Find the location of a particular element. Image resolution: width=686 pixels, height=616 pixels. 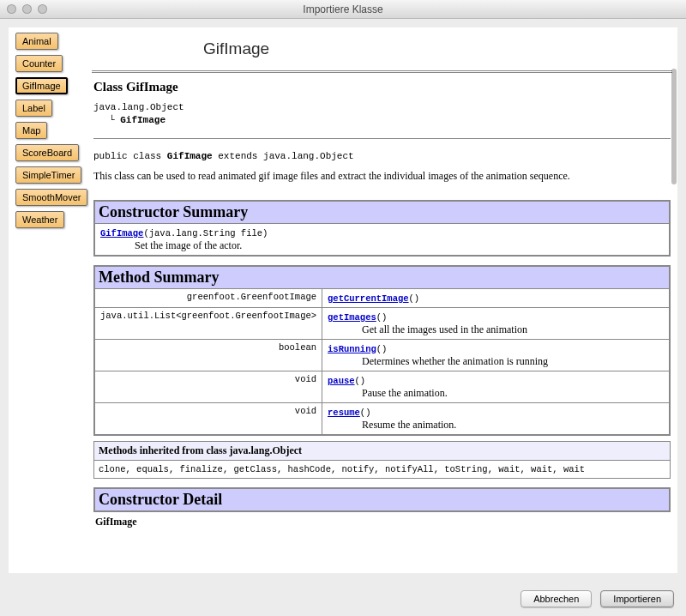

method-desc: Resume the animation. is located at coordinates (513, 426).